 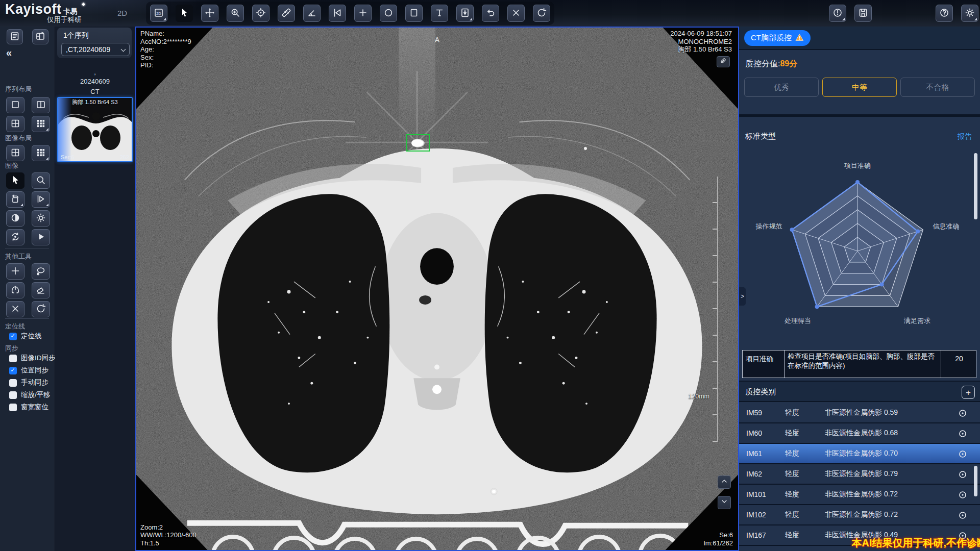 I want to click on alerts-button, so click(x=838, y=13).